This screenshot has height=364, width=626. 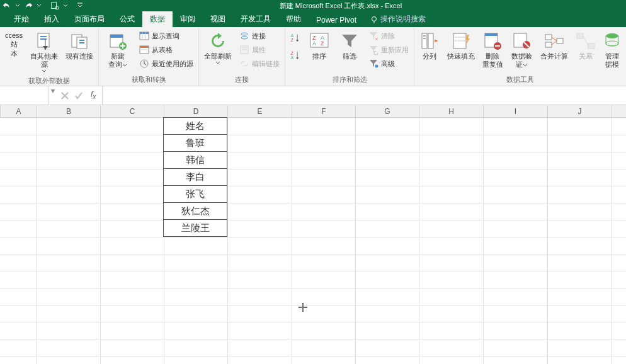 What do you see at coordinates (19, 111) in the screenshot?
I see `column-header: A` at bounding box center [19, 111].